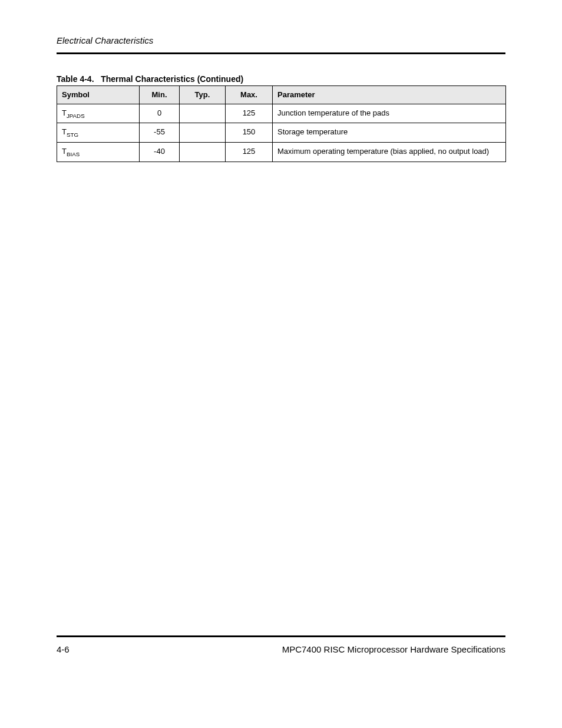 This screenshot has height=728, width=562. I want to click on footer-doc-id: MPC7400 RISC Microprocessor Hardware Spe…, so click(394, 650).